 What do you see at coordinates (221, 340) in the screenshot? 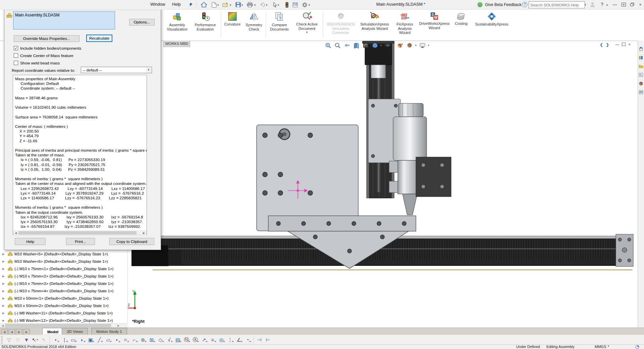
I see `balloon-icon: ◎` at bounding box center [221, 340].